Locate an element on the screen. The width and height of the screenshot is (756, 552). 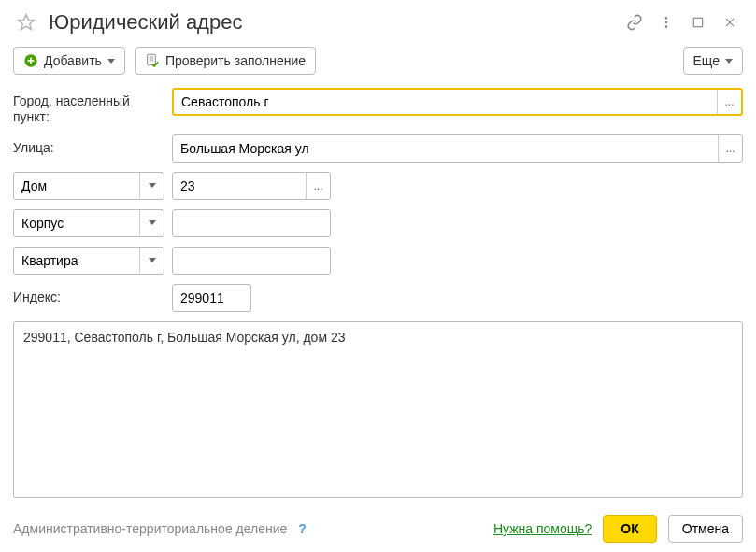
apartment-input-wrap is located at coordinates (251, 261).